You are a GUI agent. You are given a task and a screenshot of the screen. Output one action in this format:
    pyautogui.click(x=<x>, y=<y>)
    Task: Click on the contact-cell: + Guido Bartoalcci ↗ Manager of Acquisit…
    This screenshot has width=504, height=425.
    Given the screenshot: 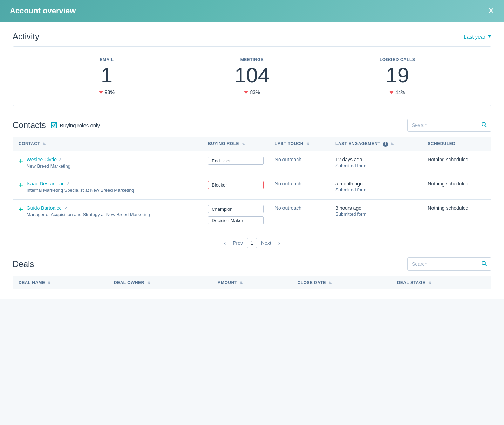 What is the action you would take?
    pyautogui.click(x=108, y=215)
    